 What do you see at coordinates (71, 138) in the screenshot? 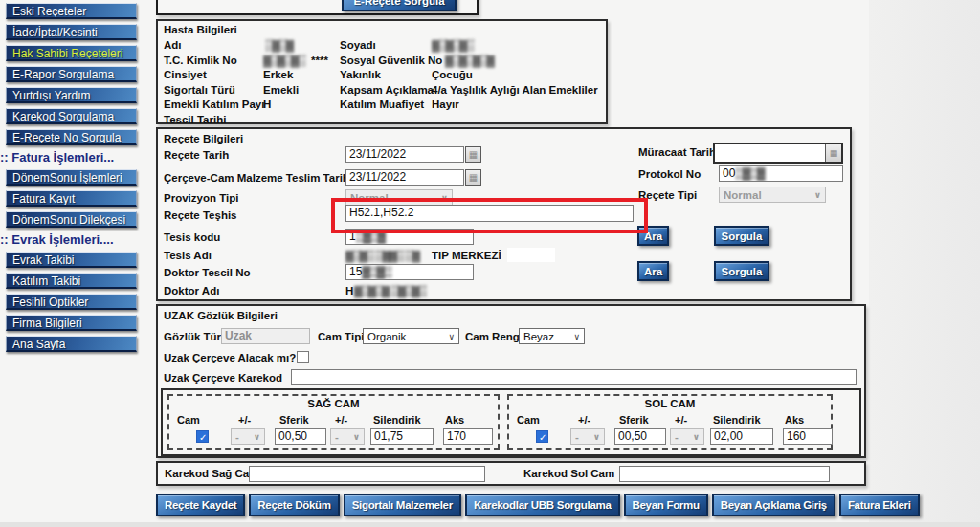
I see `sidebar-item-e-recete-no-sorgula: E-Reçete No Sorgula` at bounding box center [71, 138].